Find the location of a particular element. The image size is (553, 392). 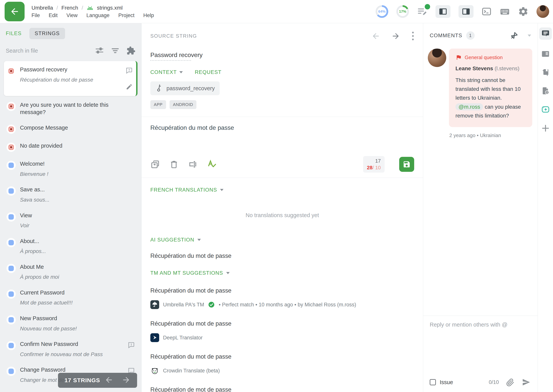

approval-progress-ring: 17% is located at coordinates (403, 12).